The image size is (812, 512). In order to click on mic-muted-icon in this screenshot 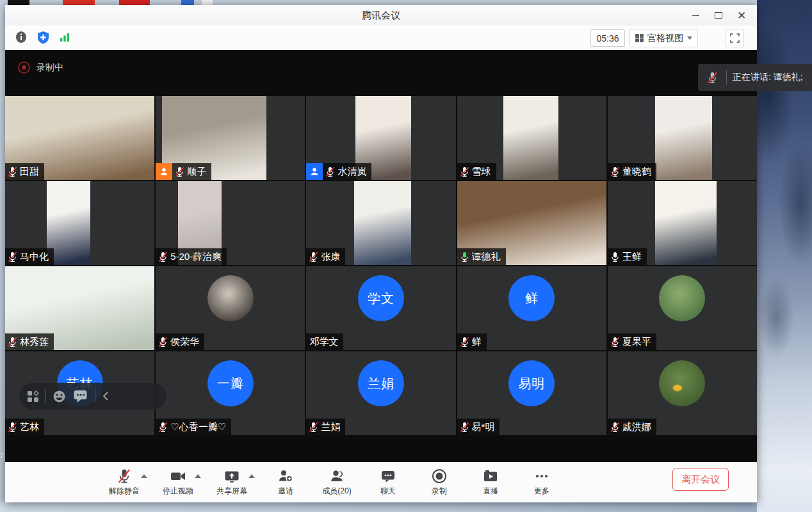, I will do `click(712, 78)`.